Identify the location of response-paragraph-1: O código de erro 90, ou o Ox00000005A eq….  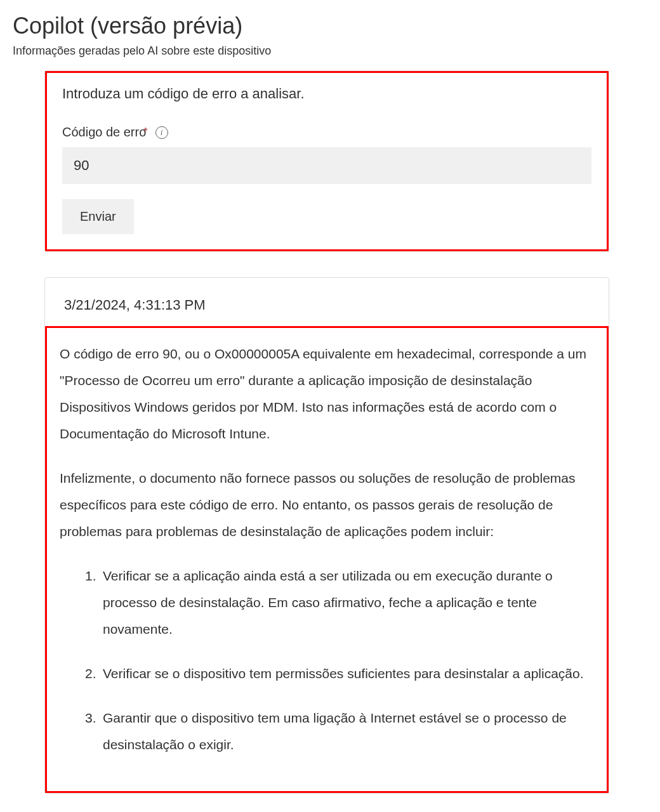
(327, 394).